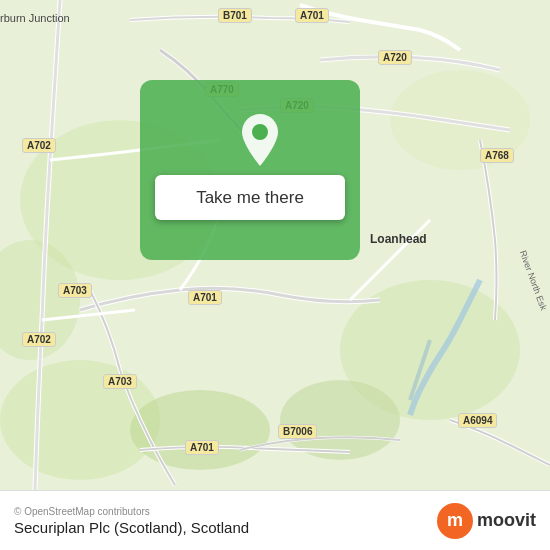  Describe the element at coordinates (478, 420) in the screenshot. I see `road-label-a6094: A6094` at that location.